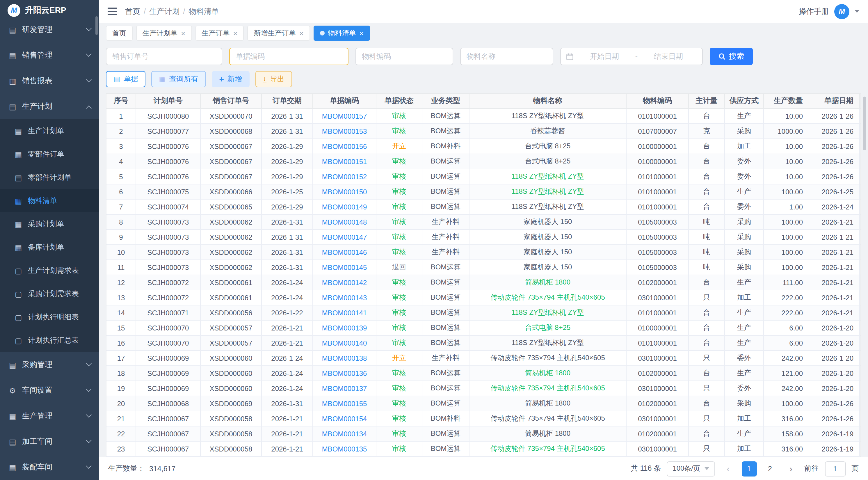 Image resolution: width=868 pixels, height=480 pixels. Describe the element at coordinates (344, 313) in the screenshot. I see `doc-code-link: MBOM000141` at that location.